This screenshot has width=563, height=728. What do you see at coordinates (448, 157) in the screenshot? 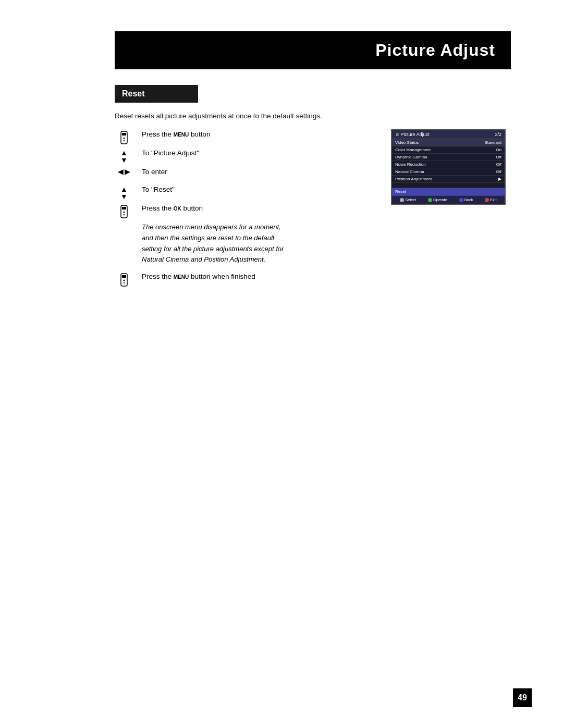
I see `osd-row-dynamic-gamma: Dynamic GammaOff` at bounding box center [448, 157].